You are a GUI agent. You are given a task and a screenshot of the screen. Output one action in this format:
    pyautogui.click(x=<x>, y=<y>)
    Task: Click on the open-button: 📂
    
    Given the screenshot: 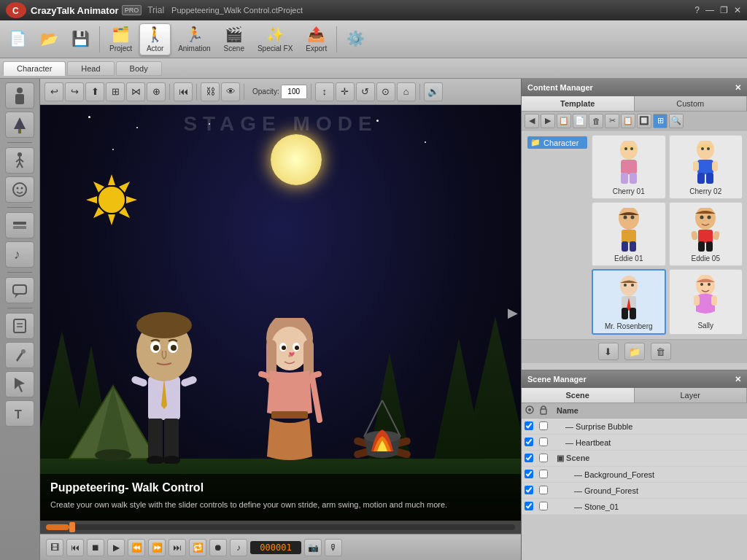 What is the action you would take?
    pyautogui.click(x=50, y=39)
    